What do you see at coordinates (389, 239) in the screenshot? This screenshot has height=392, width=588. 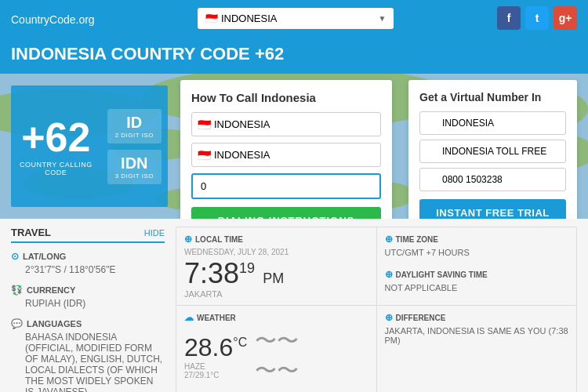 I see `timezone-icon: ⊕` at bounding box center [389, 239].